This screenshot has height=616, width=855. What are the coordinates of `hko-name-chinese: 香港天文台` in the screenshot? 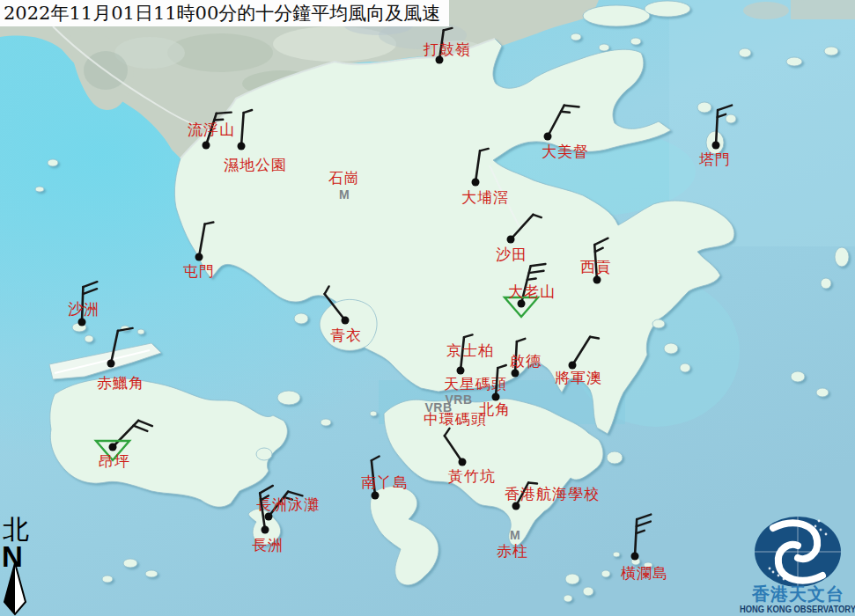 It's located at (798, 594).